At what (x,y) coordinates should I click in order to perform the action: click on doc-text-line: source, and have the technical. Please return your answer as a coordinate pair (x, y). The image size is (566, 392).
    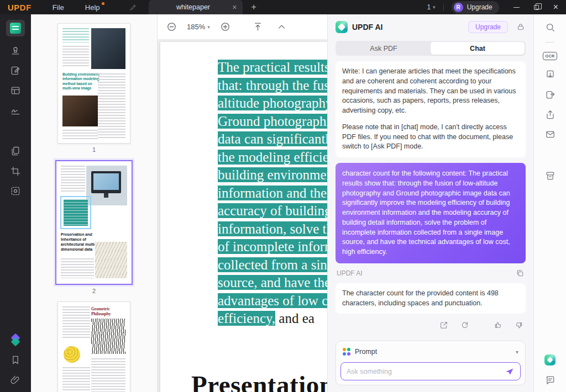
    Looking at the image, I should click on (272, 283).